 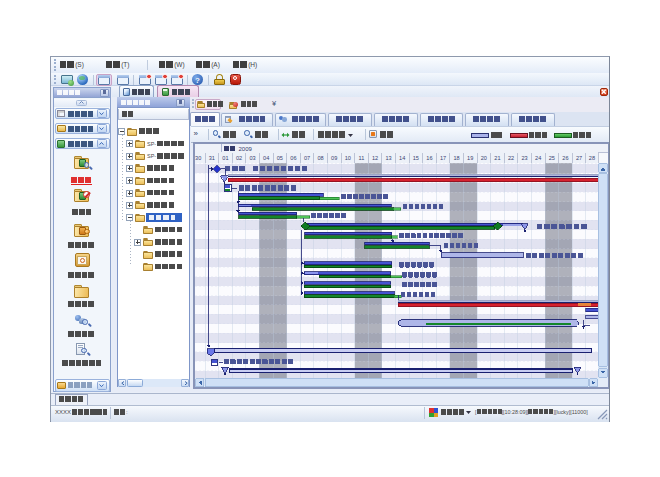 I want to click on svg-text: 13, so click(x=388, y=158).